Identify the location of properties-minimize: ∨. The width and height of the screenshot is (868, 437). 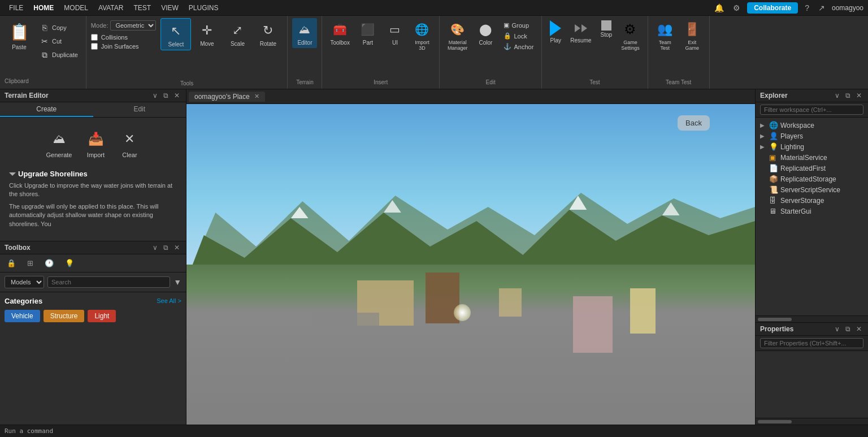
(837, 329).